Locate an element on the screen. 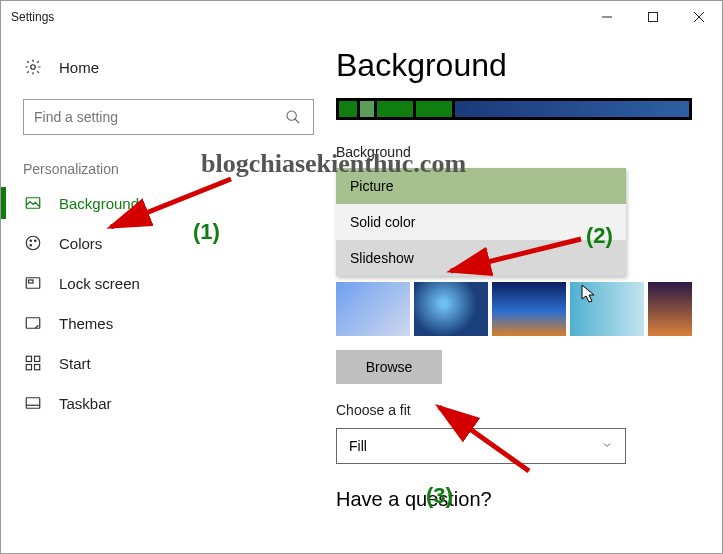 This screenshot has width=723, height=554. titlebar: Settings is located at coordinates (362, 17).